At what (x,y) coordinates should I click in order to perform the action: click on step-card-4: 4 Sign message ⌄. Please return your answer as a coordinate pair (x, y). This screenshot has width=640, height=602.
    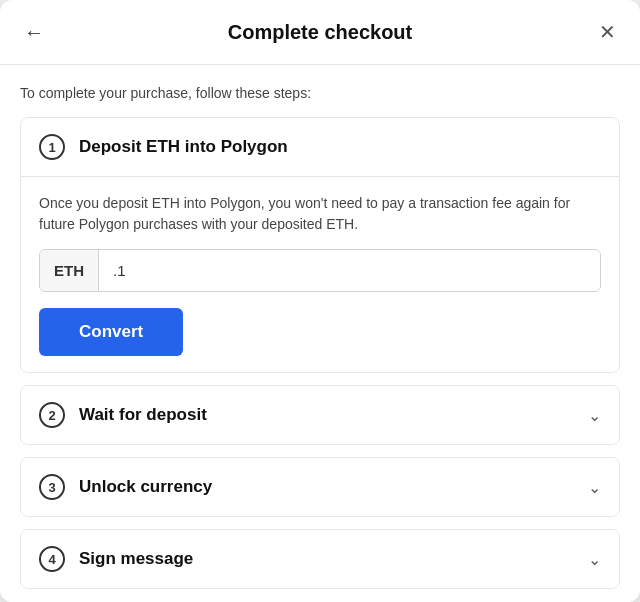
    Looking at the image, I should click on (320, 559).